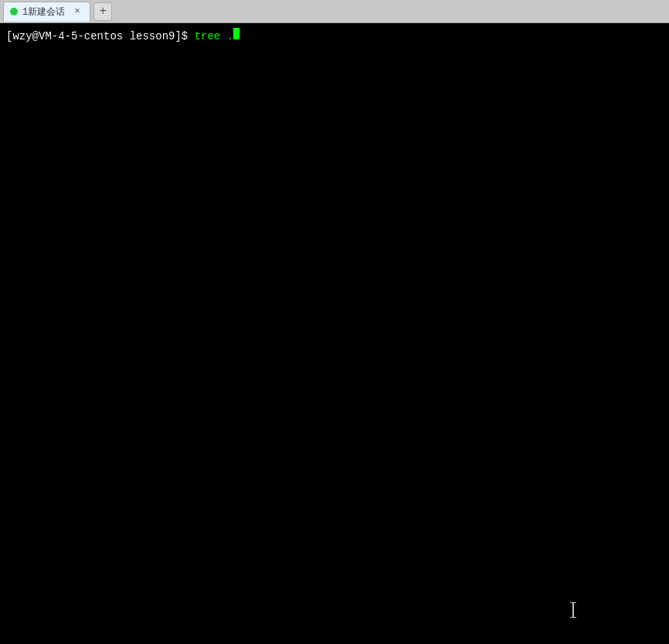 The height and width of the screenshot is (644, 669). What do you see at coordinates (573, 610) in the screenshot?
I see `mouse-cursor-icon` at bounding box center [573, 610].